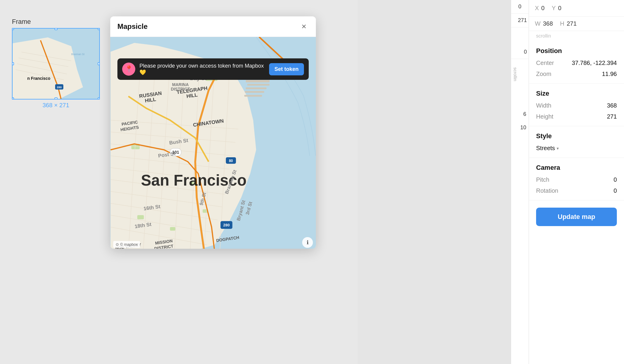  I want to click on h-group: H 271, so click(568, 24).